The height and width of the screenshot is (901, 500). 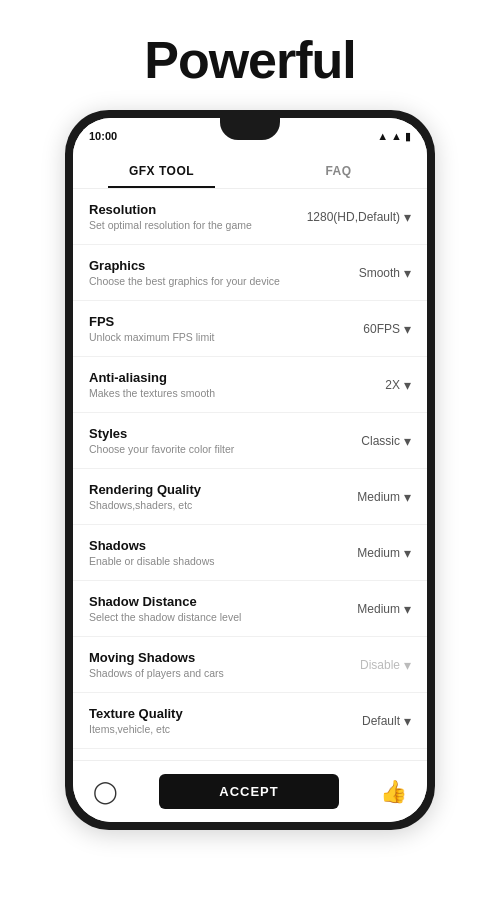 I want to click on setting-desc-shadow-distance: Select the shadow distance level, so click(x=223, y=617).